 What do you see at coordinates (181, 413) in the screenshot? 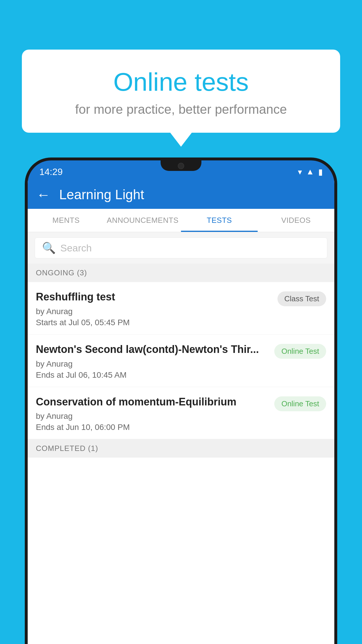
I see `test-item: Conservation of momentum-Equilibrium by …` at bounding box center [181, 413].